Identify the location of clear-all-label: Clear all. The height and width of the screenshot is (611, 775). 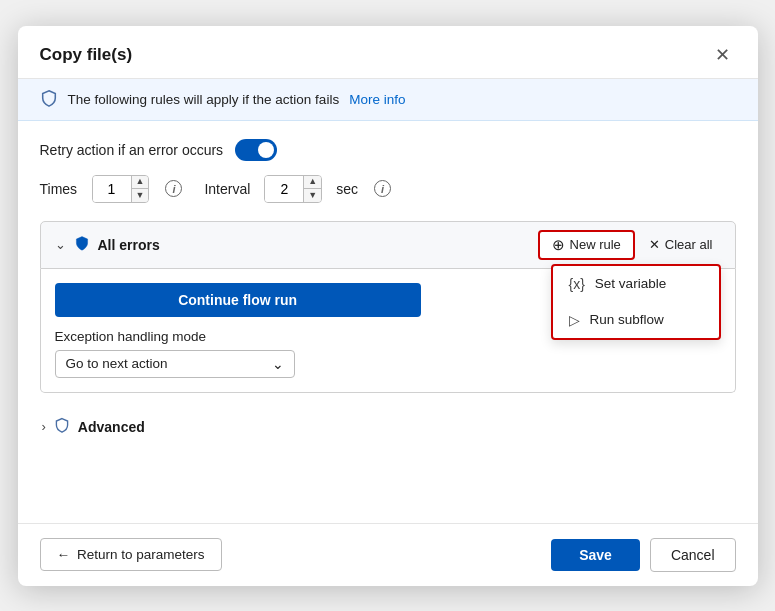
(689, 244).